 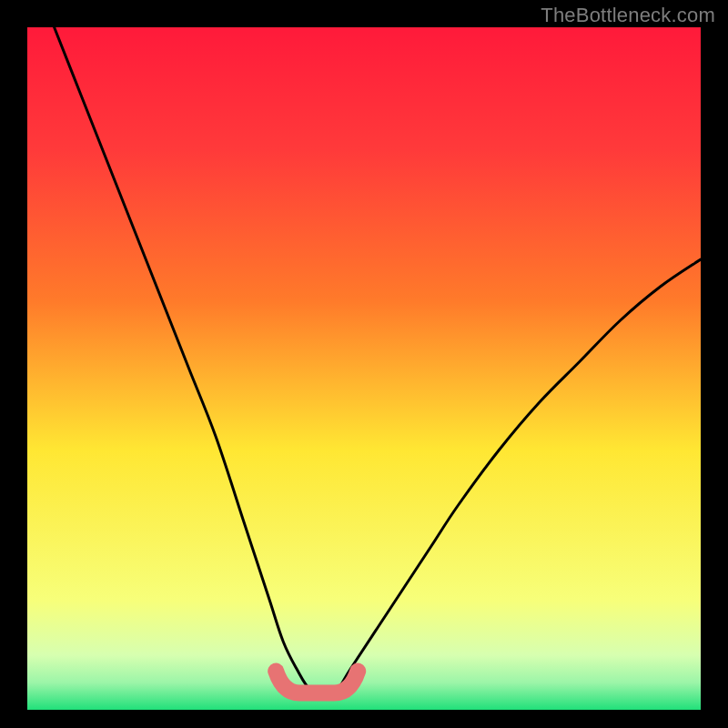 I want to click on watermark-text: TheBottleneck.com, so click(x=628, y=15).